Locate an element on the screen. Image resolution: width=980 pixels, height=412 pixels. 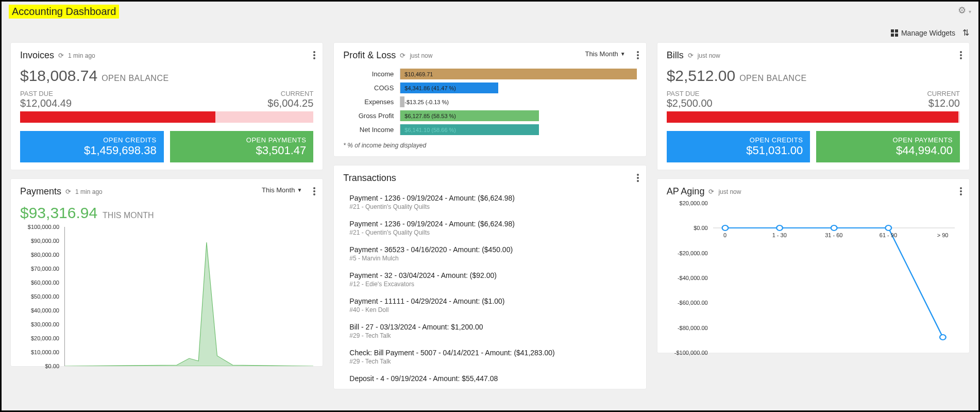
transaction-line1: Bill - 27 - 03/13/2024 - Amount: $1,200.… is located at coordinates (493, 327).